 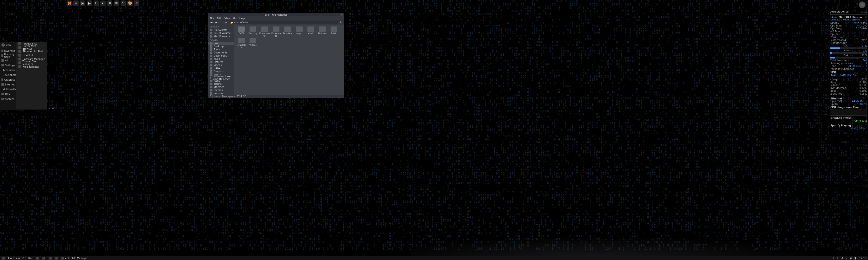 I want to click on tray-bluetooth-icon: ᛒ, so click(x=838, y=258).